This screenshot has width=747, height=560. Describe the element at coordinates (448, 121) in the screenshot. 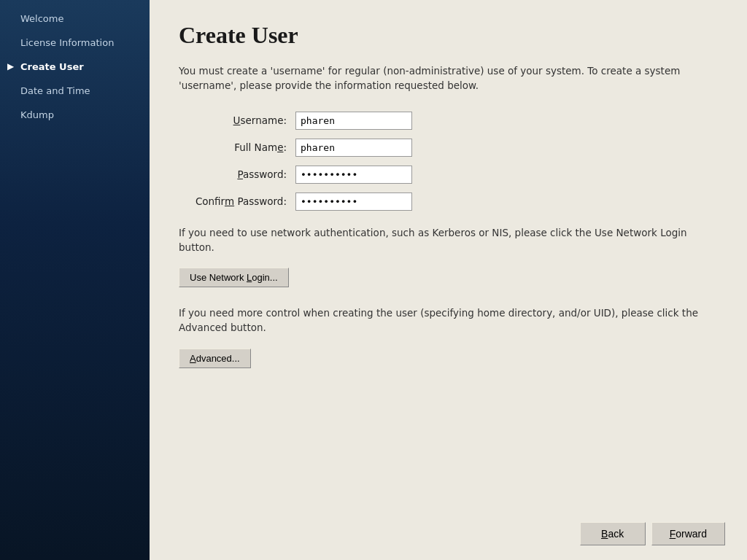

I see `username-row: Username:` at that location.